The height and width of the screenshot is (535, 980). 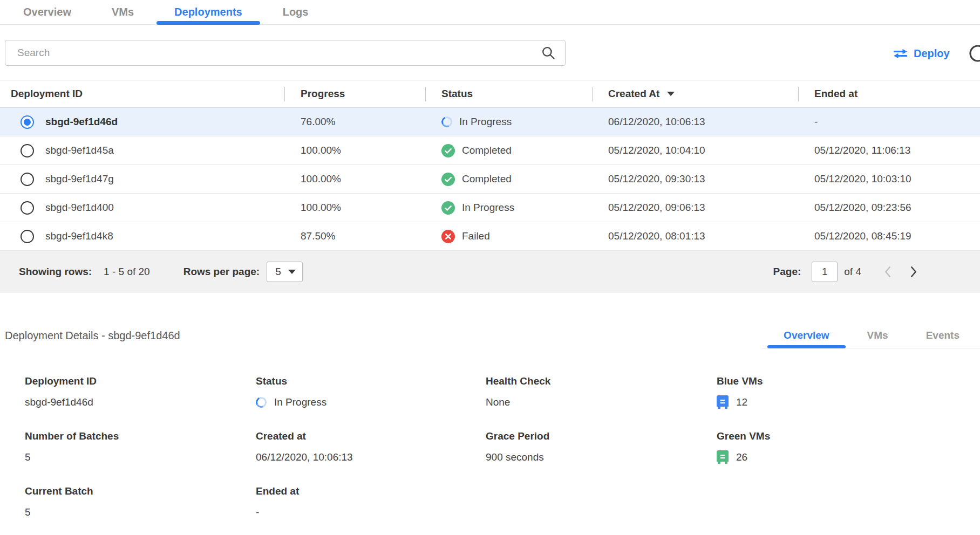 What do you see at coordinates (914, 272) in the screenshot?
I see `next-page-button` at bounding box center [914, 272].